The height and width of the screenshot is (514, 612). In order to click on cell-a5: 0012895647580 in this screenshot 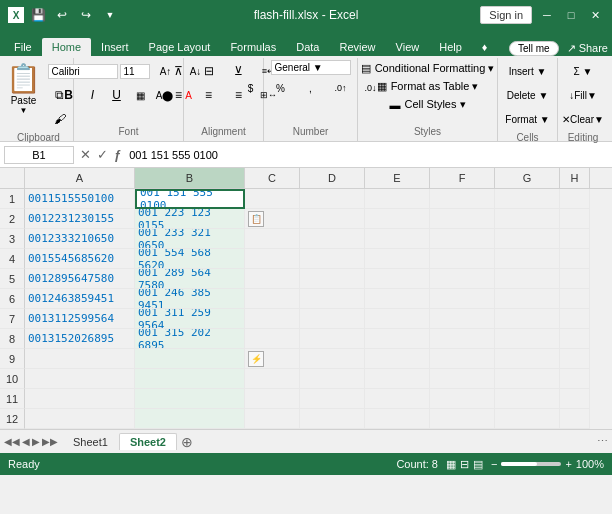, I will do `click(80, 279)`.